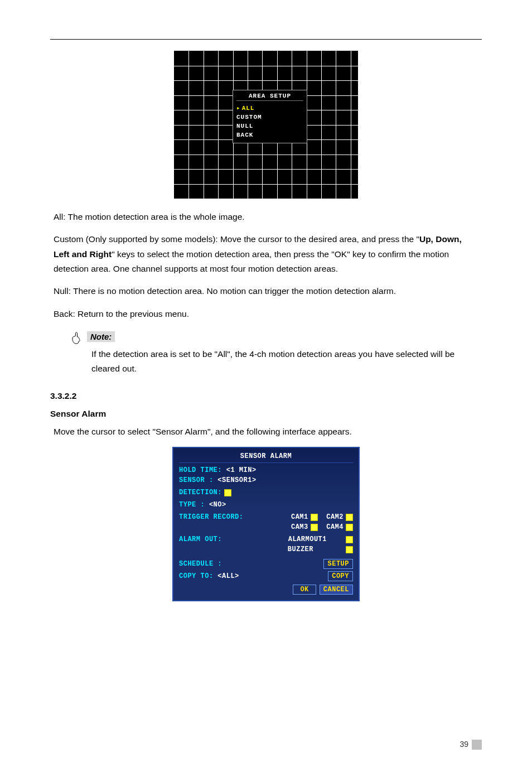 This screenshot has height=772, width=532. What do you see at coordinates (196, 480) in the screenshot?
I see `sensor-label: SENSOR :` at bounding box center [196, 480].